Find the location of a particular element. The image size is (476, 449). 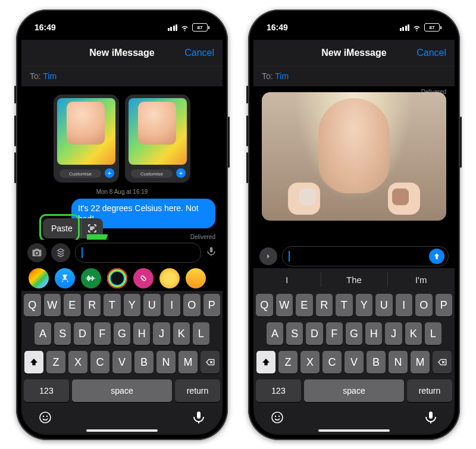

prediction: The is located at coordinates (355, 280).